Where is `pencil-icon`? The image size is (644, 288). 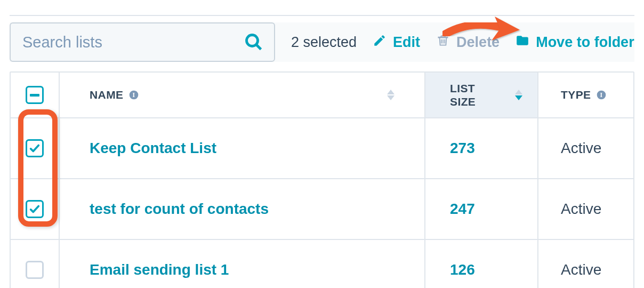 pencil-icon is located at coordinates (380, 43).